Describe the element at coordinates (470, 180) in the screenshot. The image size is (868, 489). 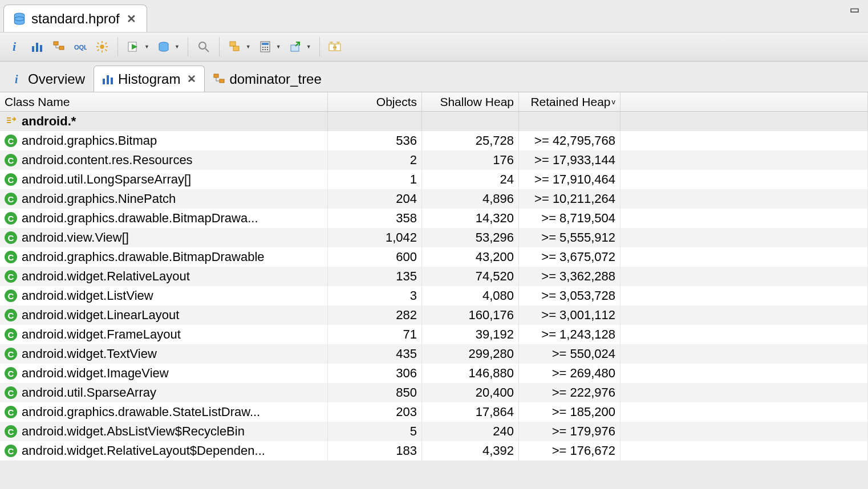
I see `cell-shallow: 24` at that location.